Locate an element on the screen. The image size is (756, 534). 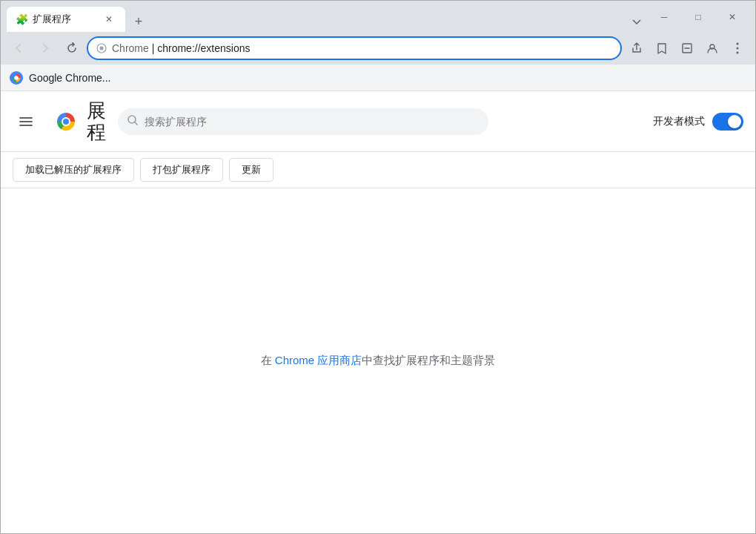
maximize-button: □ is located at coordinates (698, 17).